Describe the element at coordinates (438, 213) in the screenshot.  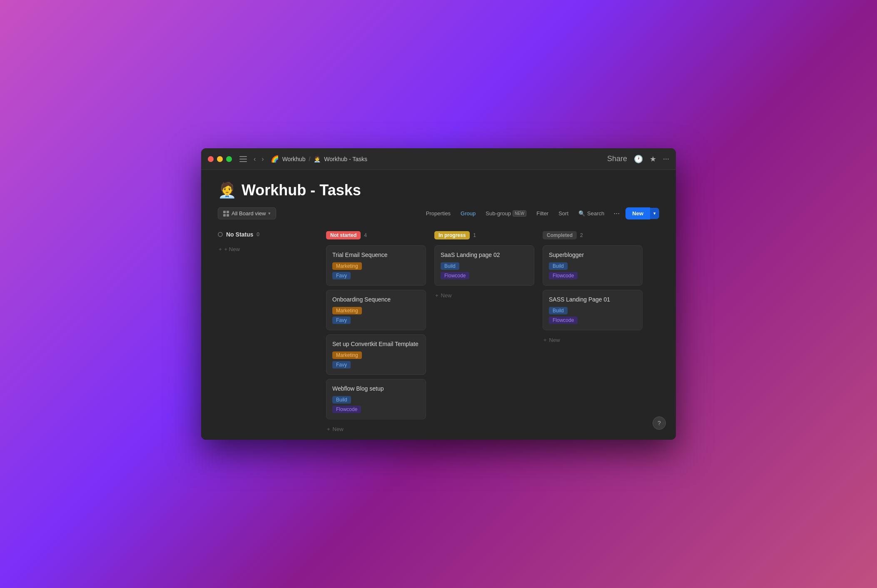
I see `toolbar: All Board view ▾ Properties Group Sub-gr…` at that location.